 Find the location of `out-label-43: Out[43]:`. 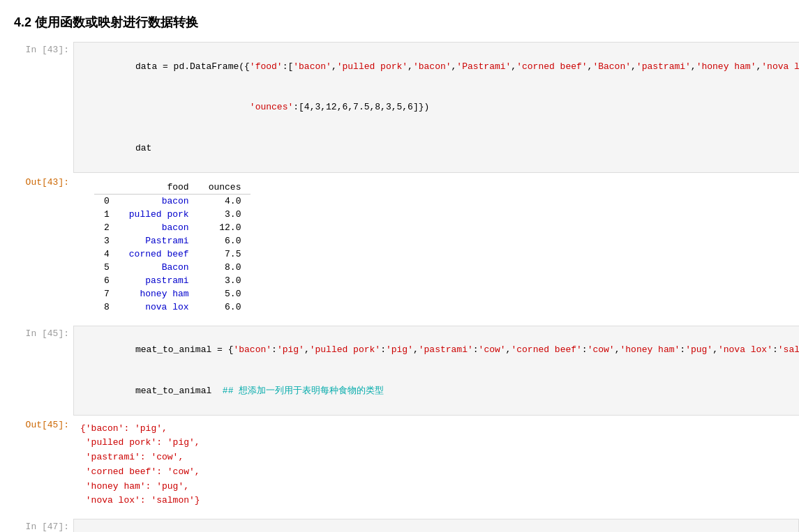

out-label-43: Out[43]: is located at coordinates (36, 181).